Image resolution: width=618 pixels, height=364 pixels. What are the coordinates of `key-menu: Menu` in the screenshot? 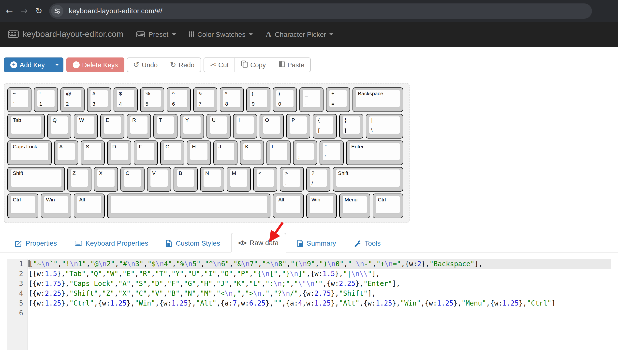 It's located at (354, 206).